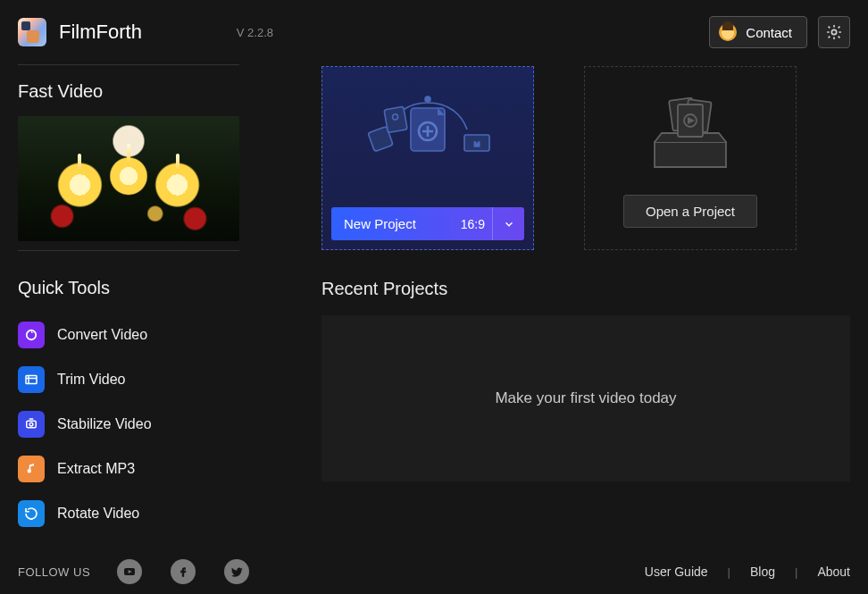 Image resolution: width=868 pixels, height=594 pixels. Describe the element at coordinates (31, 380) in the screenshot. I see `trim-icon` at that location.